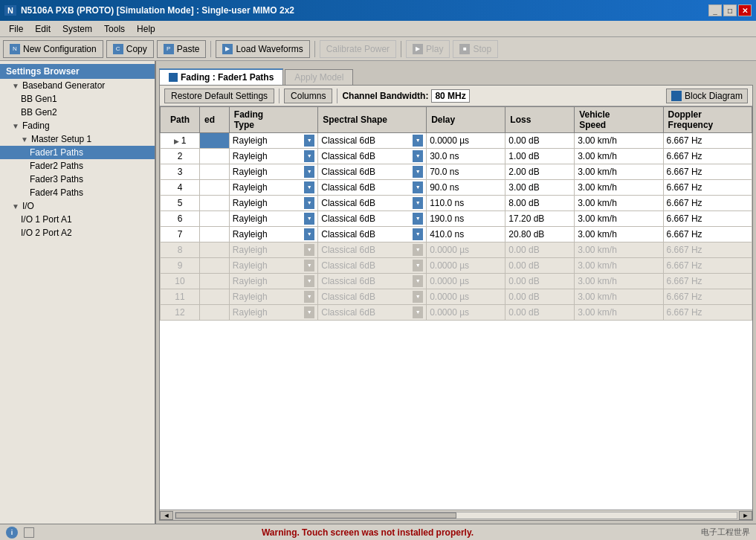 The height and width of the screenshot is (540, 756). Describe the element at coordinates (262, 49) in the screenshot. I see `load-waveforms-button: ▶ Load Waveforms` at that location.